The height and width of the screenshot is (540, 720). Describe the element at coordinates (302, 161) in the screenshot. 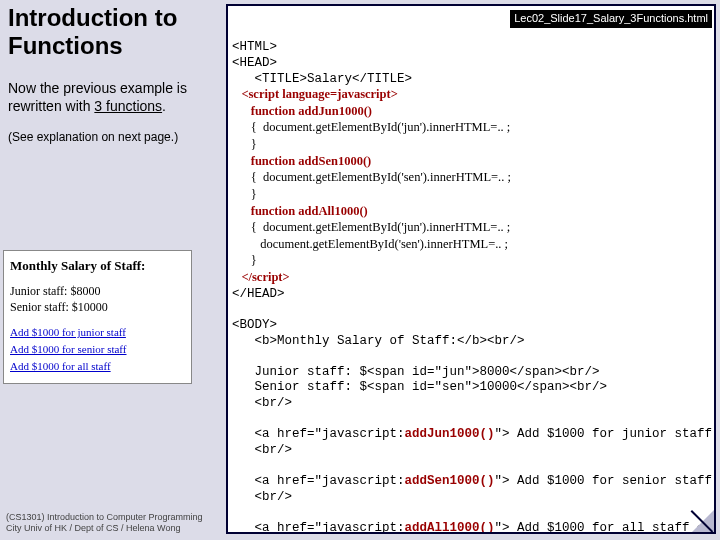

I see `code-func-sen: function addSen1000()` at that location.